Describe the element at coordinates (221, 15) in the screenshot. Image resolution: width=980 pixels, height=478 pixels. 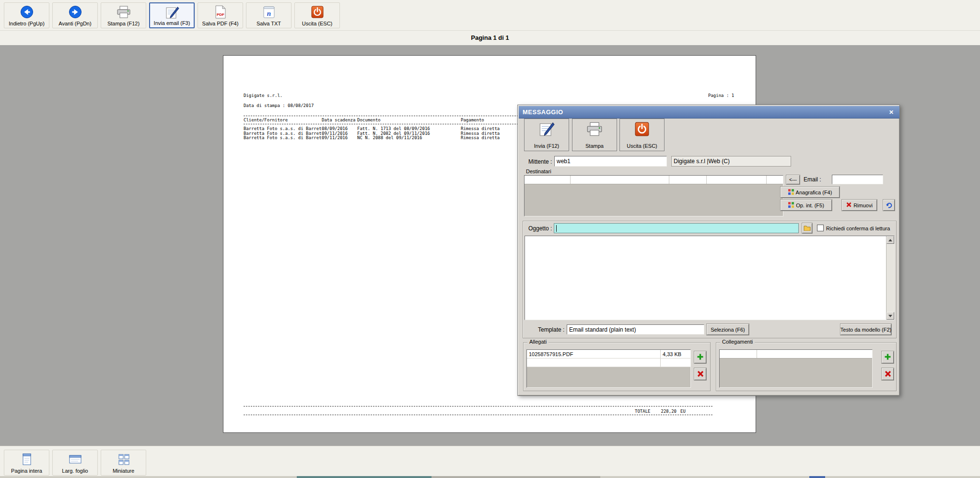
I see `salva-pdf-button: PDF Salva PDF (F4)` at that location.